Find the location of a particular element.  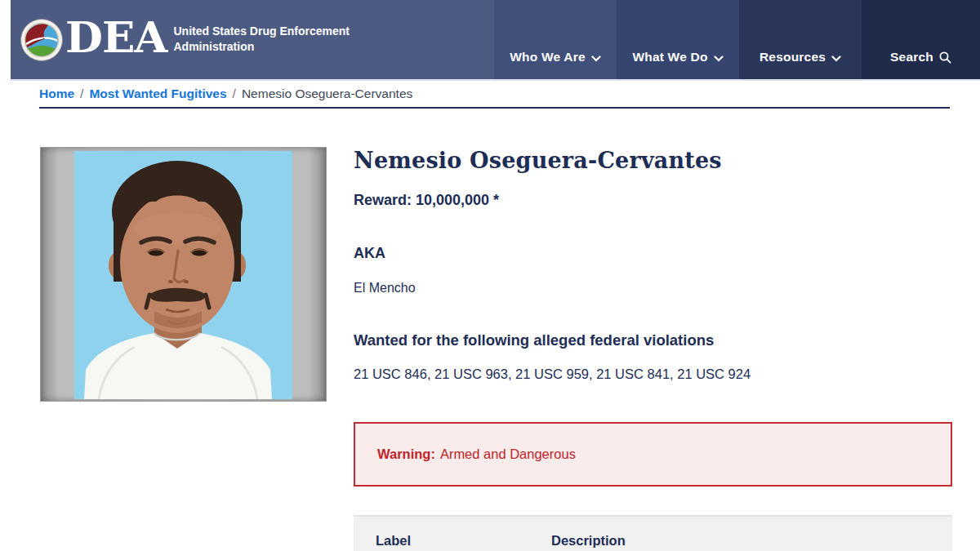

mugshot-image is located at coordinates (183, 275).